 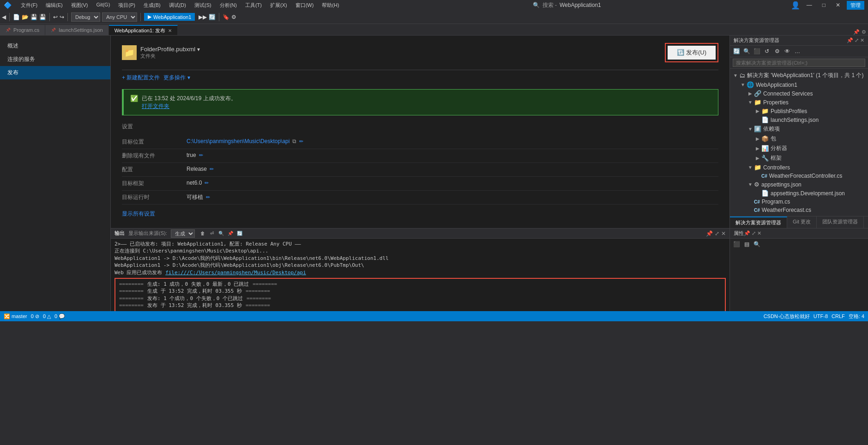 I want to click on output-web-link: file:///C:/Users/panmingshen/Music/Deskt…, so click(x=235, y=272).